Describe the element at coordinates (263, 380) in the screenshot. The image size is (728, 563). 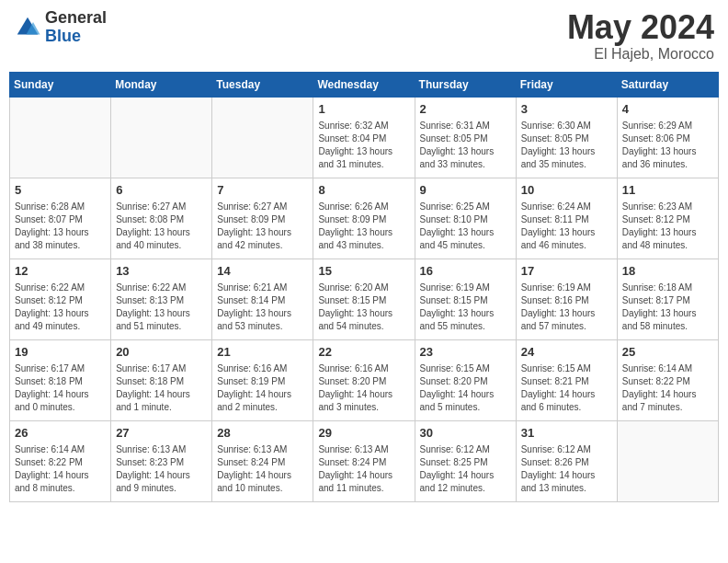
I see `calendar-cell: 21Sunrise: 6:16 AM Sunset: 8:19 PM Dayli…` at that location.